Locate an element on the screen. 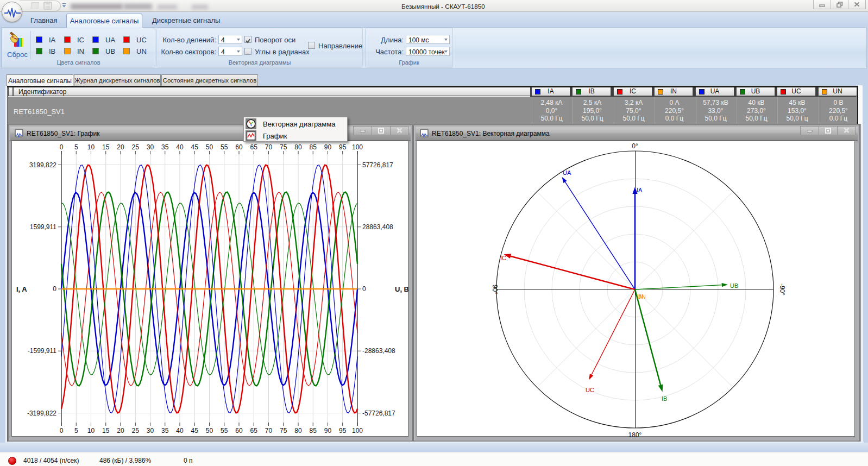  svg-text: 1599,911 is located at coordinates (43, 227).